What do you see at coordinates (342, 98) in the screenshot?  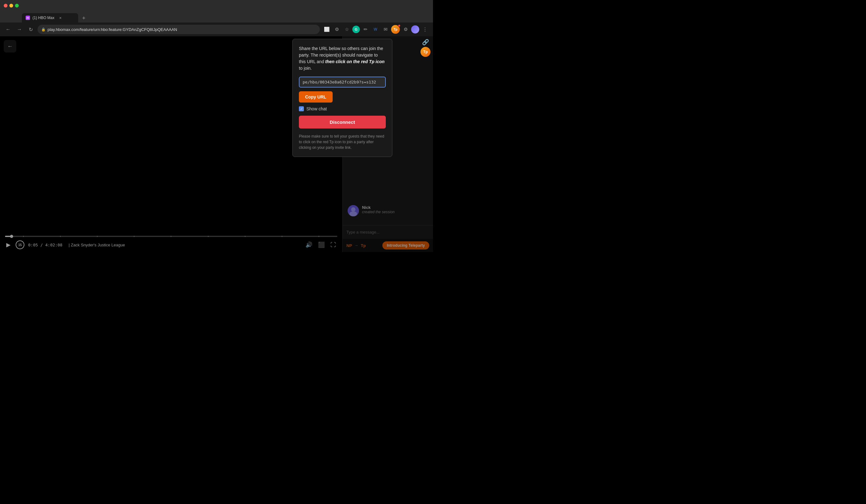 I see `popup-card: Share the URL below so others can join t…` at bounding box center [342, 98].